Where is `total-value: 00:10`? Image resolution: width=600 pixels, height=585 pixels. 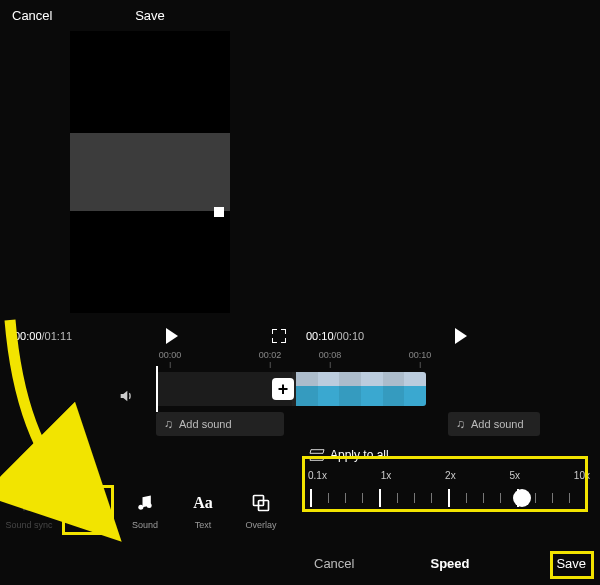
total-value: 00:10 is located at coordinates (351, 336).